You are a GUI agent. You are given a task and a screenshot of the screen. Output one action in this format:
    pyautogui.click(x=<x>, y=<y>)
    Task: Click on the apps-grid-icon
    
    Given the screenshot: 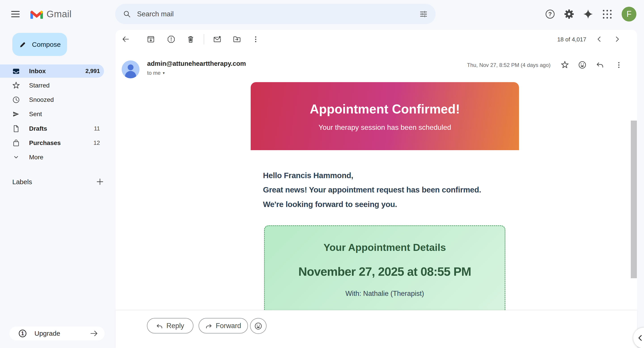 What is the action you would take?
    pyautogui.click(x=607, y=14)
    